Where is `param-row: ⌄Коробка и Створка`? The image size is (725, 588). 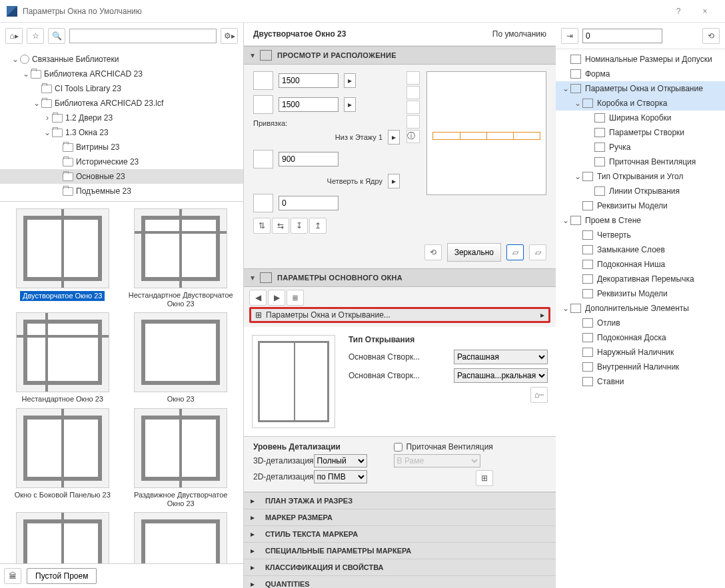
param-row: ⌄Коробка и Створка is located at coordinates (640, 103).